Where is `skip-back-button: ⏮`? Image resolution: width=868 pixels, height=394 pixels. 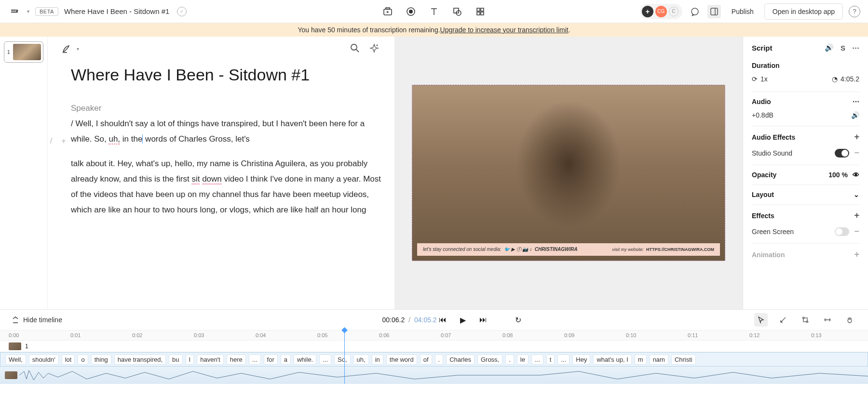 skip-back-button: ⏮ is located at coordinates (443, 320).